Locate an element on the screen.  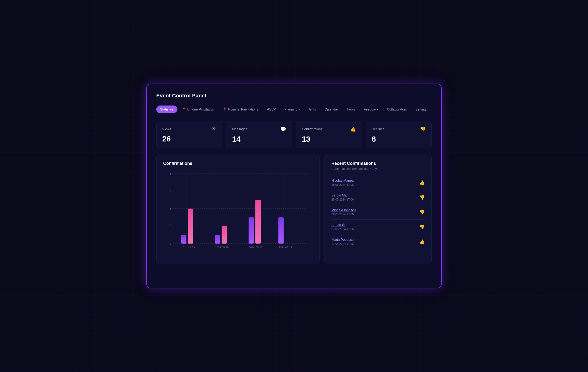
svg-text: 2 is located at coordinates (170, 226).